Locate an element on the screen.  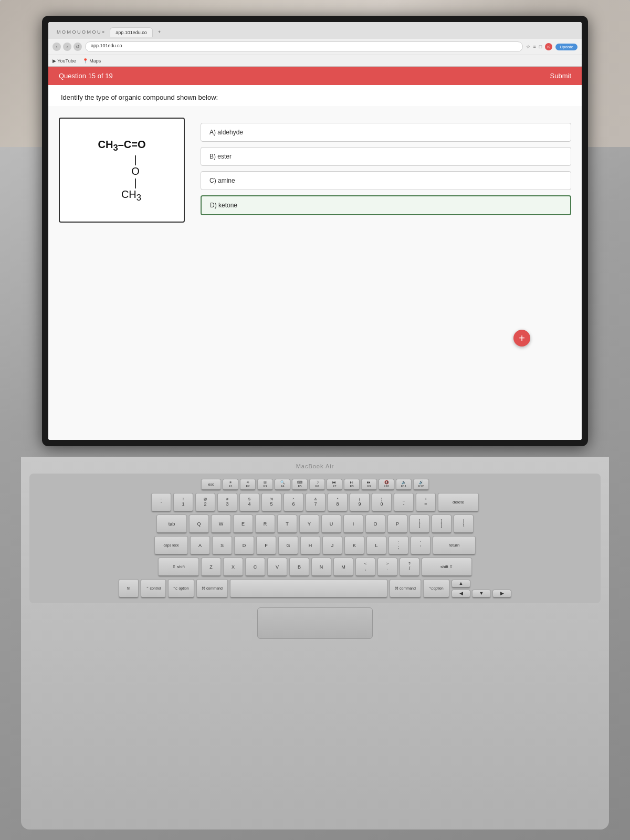
key-f10: 🔇F10 is located at coordinates (386, 485).